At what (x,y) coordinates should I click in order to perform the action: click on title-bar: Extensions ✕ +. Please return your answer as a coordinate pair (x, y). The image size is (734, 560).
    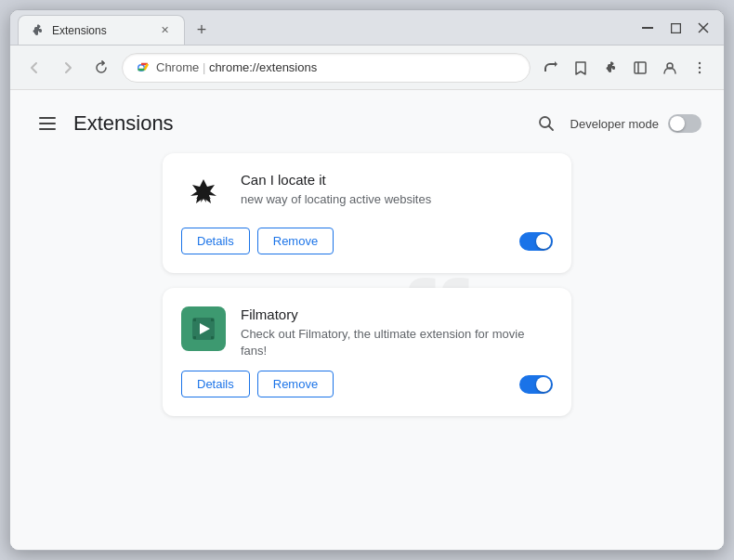
    Looking at the image, I should click on (367, 28).